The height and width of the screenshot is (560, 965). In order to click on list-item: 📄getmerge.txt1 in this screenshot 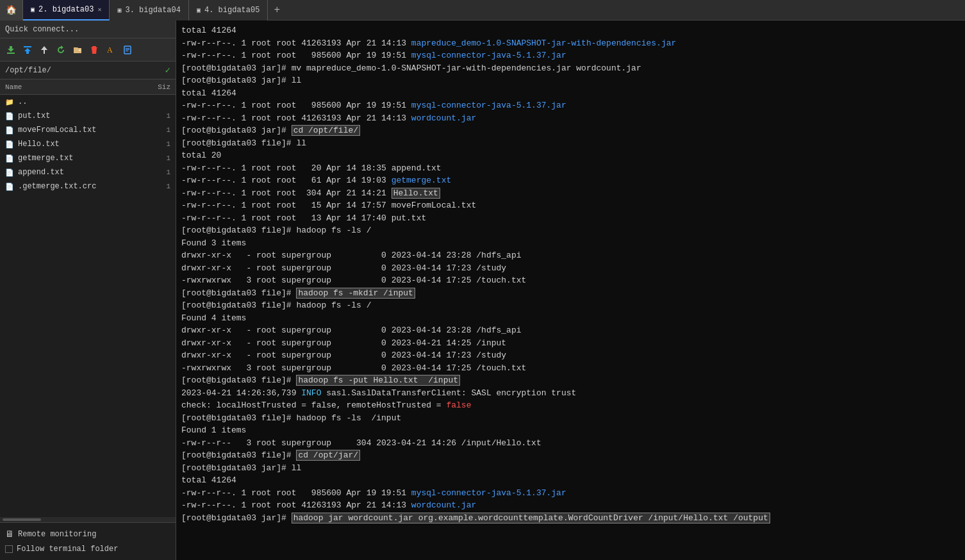, I will do `click(88, 158)`.